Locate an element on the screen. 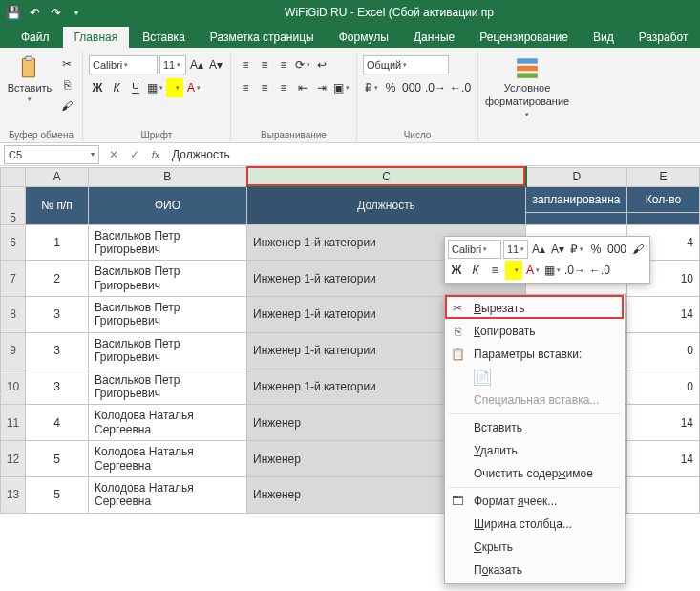 The width and height of the screenshot is (700, 591). col-header-E: E is located at coordinates (664, 177).